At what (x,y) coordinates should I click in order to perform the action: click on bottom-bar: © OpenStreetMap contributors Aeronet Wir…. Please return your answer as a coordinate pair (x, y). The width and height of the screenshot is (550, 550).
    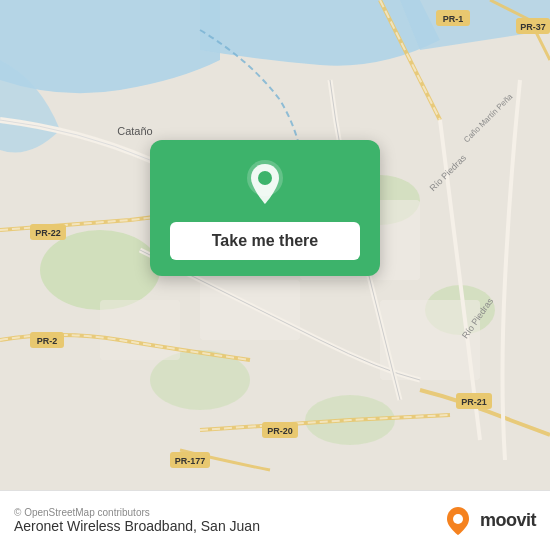
    Looking at the image, I should click on (275, 520).